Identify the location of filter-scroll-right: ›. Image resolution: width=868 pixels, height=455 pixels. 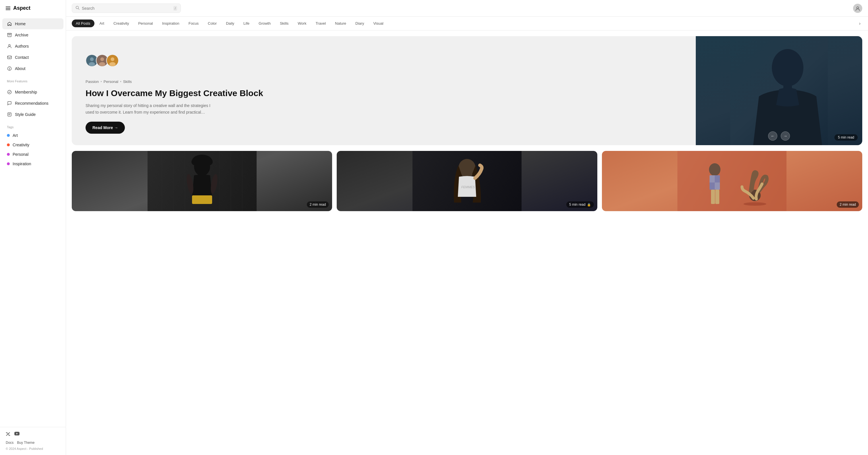
(860, 24).